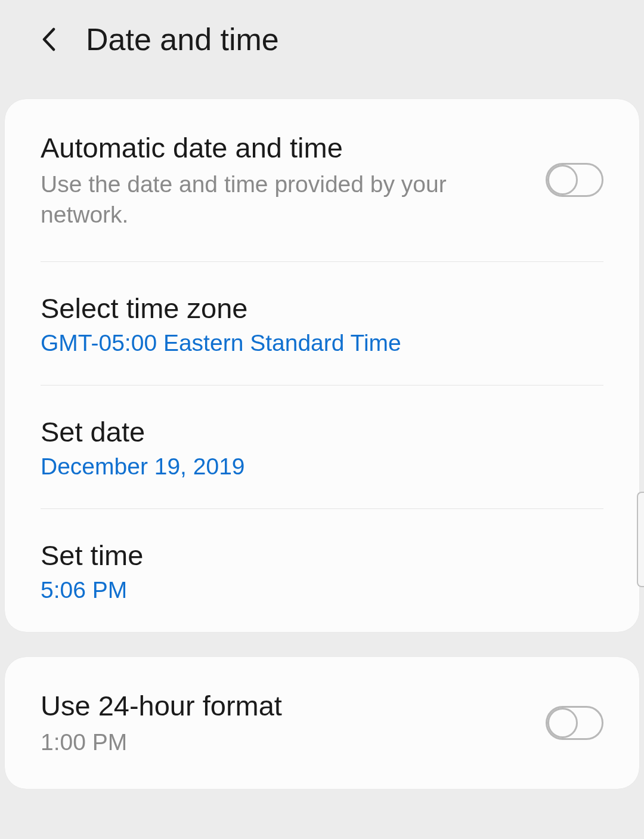 This screenshot has width=644, height=839. Describe the element at coordinates (293, 723) in the screenshot. I see `row-text: Use 24-hour format 1:00 PM` at that location.